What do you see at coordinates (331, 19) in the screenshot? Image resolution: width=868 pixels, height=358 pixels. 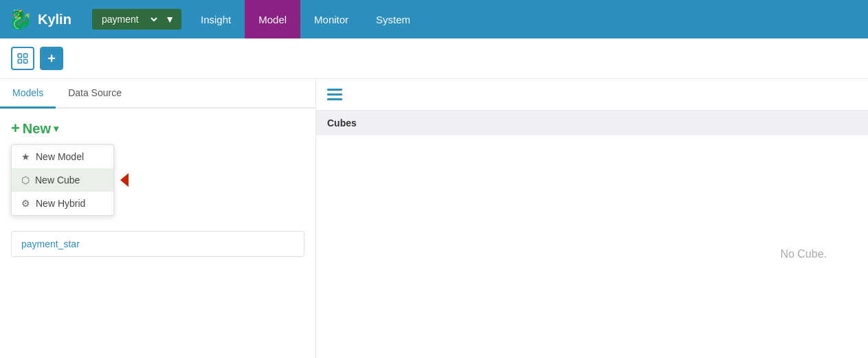 I see `nav-tab-monitor: Monitor` at bounding box center [331, 19].